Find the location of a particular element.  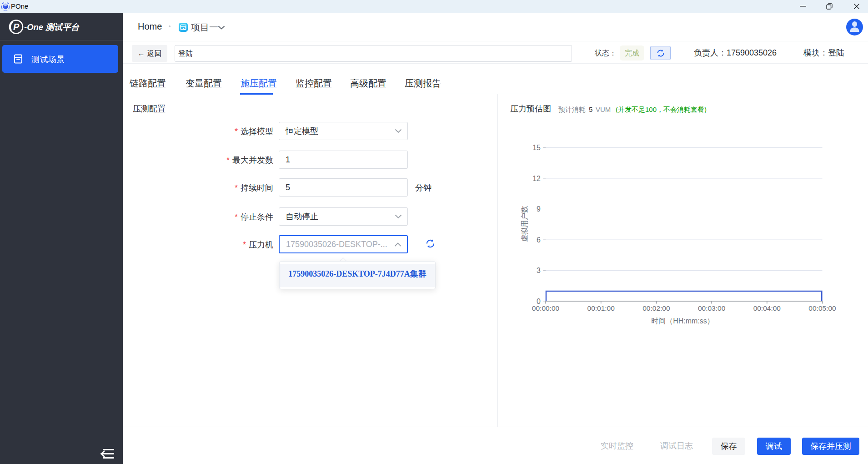

svg-text: 00:04:00 is located at coordinates (768, 308).